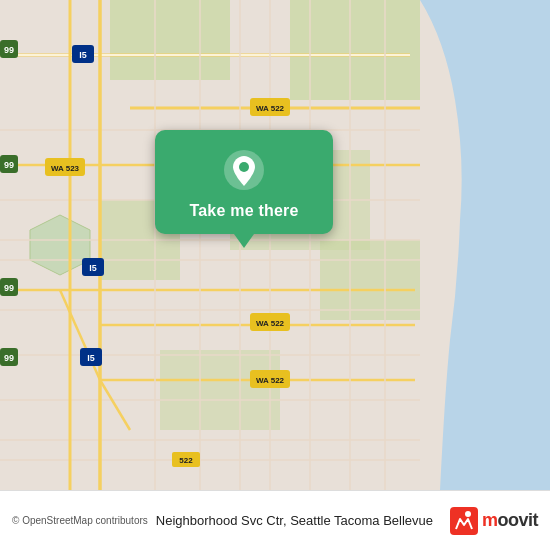 The height and width of the screenshot is (550, 550). I want to click on osm-attribution: © OpenStreetMap contributors, so click(80, 520).